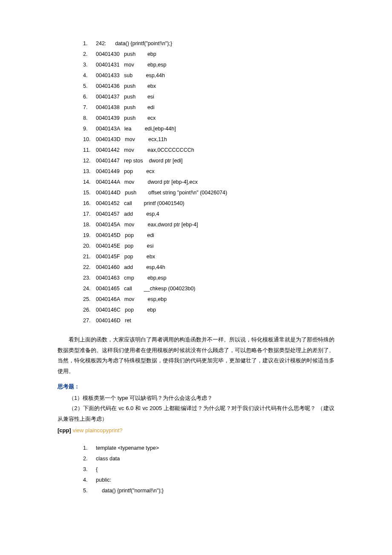 This screenshot has height=555, width=392. What do you see at coordinates (209, 171) in the screenshot?
I see `code-line: 13.00401449 pop ecx` at bounding box center [209, 171].